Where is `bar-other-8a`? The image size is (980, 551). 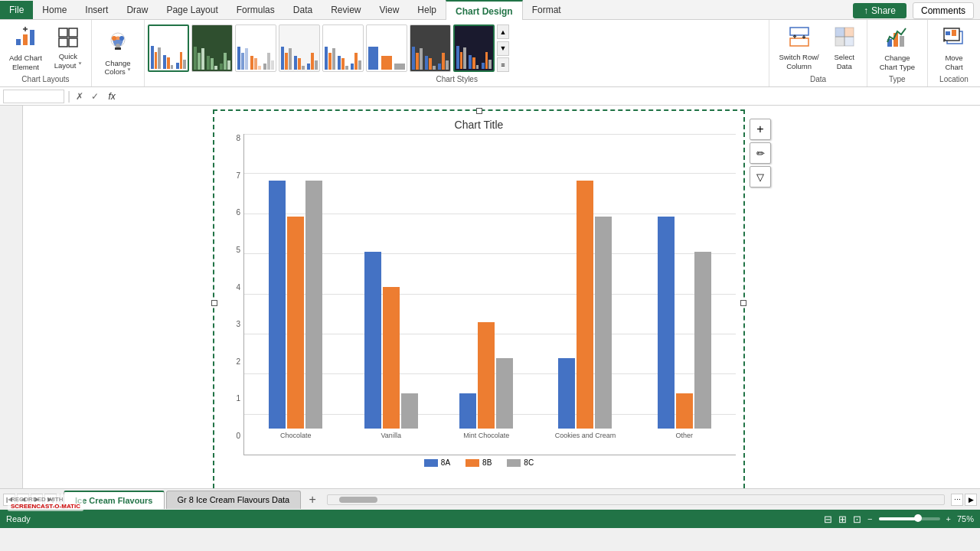
bar-other-8a is located at coordinates (666, 323).